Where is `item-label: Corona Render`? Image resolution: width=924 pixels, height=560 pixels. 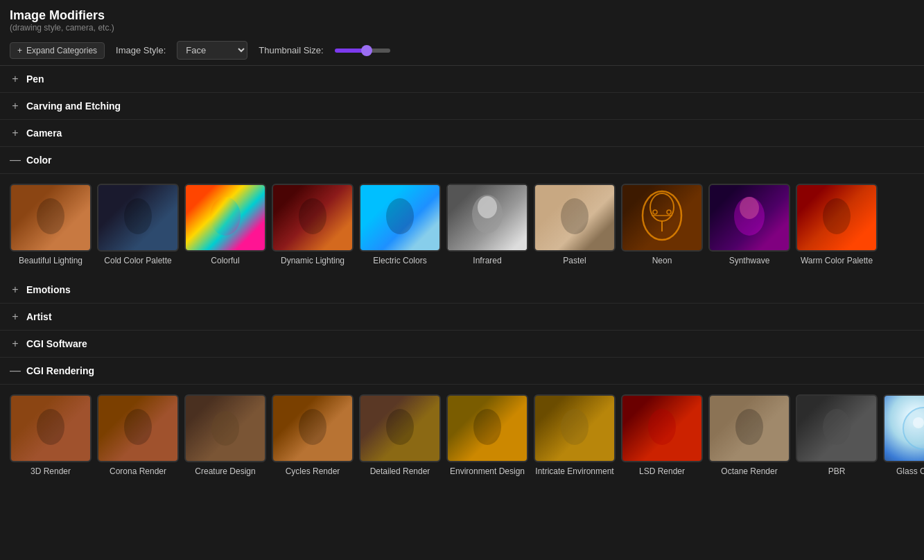
item-label: Corona Render is located at coordinates (138, 472).